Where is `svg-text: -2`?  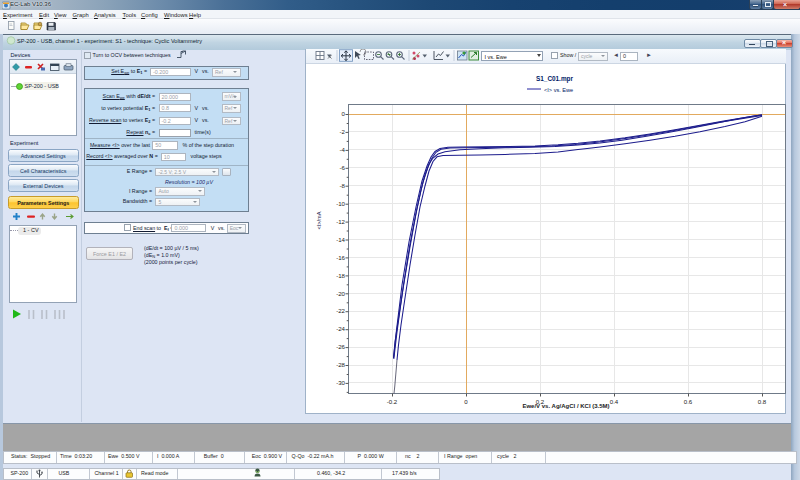 svg-text: -2 is located at coordinates (343, 132).